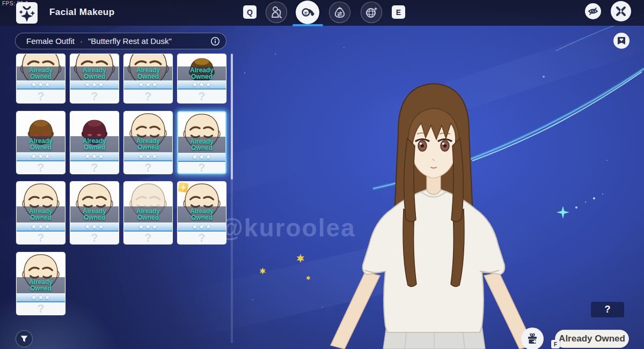 This screenshot has height=349, width=644. I want to click on help-hint: ?, so click(608, 310).